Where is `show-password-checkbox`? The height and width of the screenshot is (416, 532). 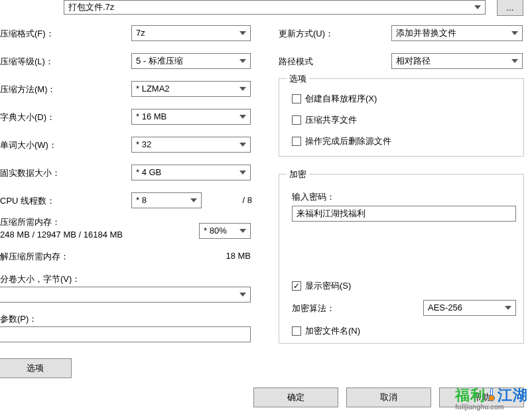
show-password-checkbox is located at coordinates (297, 286).